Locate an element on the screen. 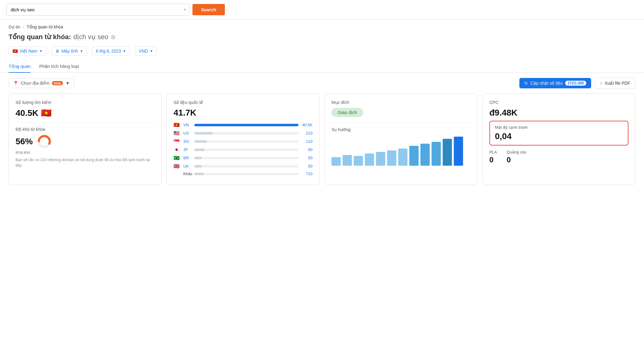 The image size is (644, 354). cpc-value: đ9.48K is located at coordinates (559, 113).